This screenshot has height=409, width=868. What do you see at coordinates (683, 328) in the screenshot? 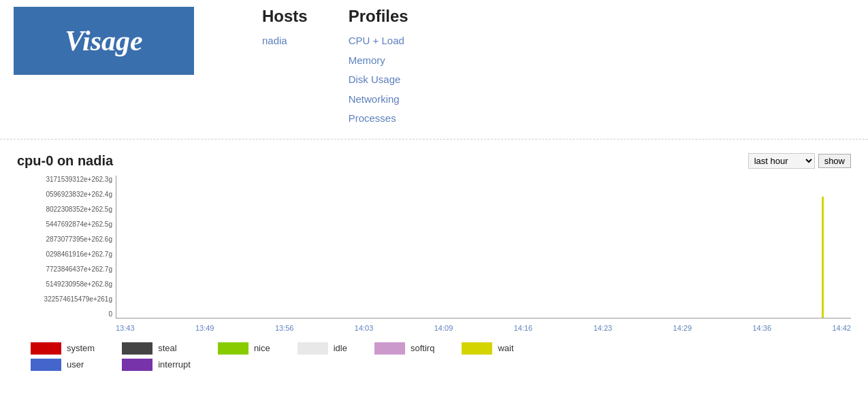
I see `x-label: 14:29` at bounding box center [683, 328].